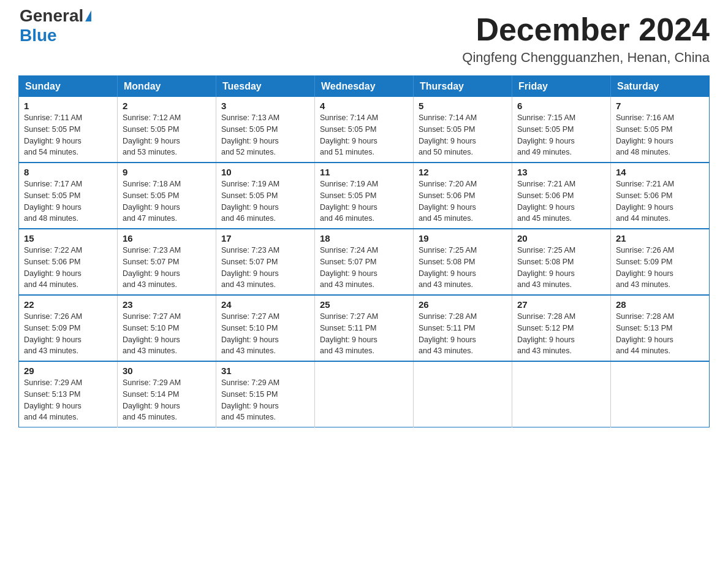 The image size is (728, 563). I want to click on weekday-header-wednesday: Wednesday, so click(364, 87).